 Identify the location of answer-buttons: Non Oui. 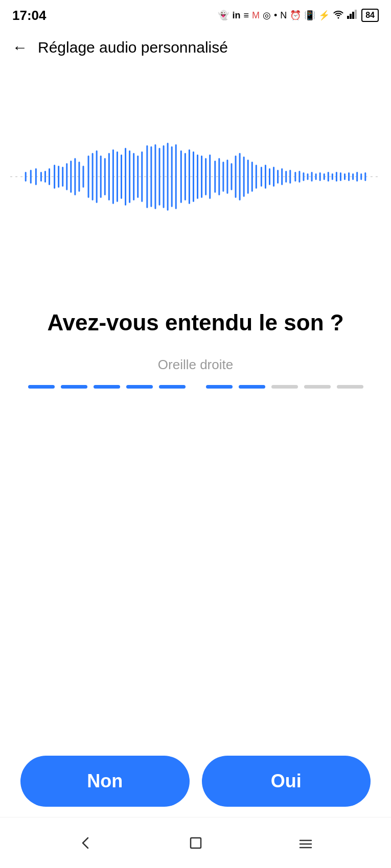
(195, 781).